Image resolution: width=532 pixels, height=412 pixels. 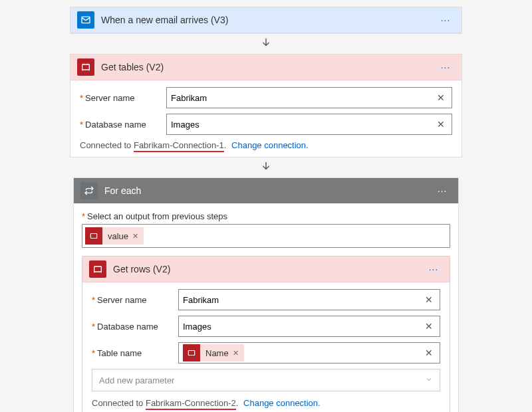 What do you see at coordinates (118, 237) in the screenshot?
I see `token-label: value` at bounding box center [118, 237].